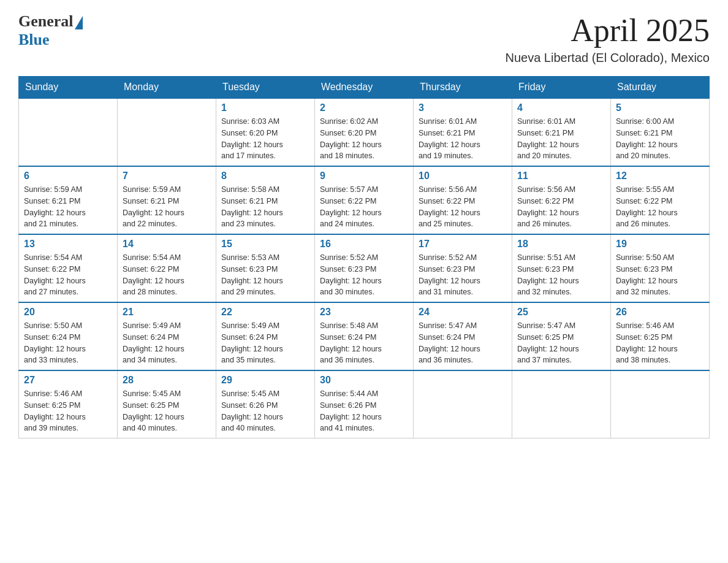  What do you see at coordinates (265, 275) in the screenshot?
I see `day-info: Sunrise: 5:53 AM Sunset: 6:23 PM Dayligh…` at bounding box center [265, 275].